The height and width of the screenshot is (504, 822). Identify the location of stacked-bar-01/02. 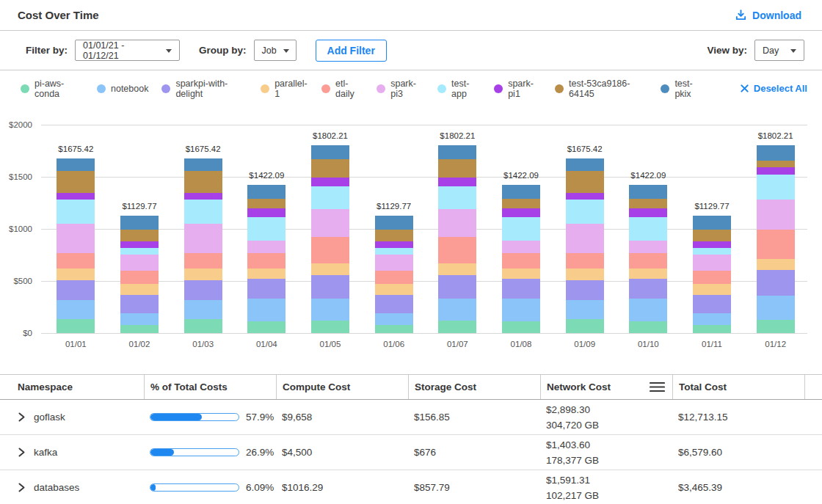
(139, 274).